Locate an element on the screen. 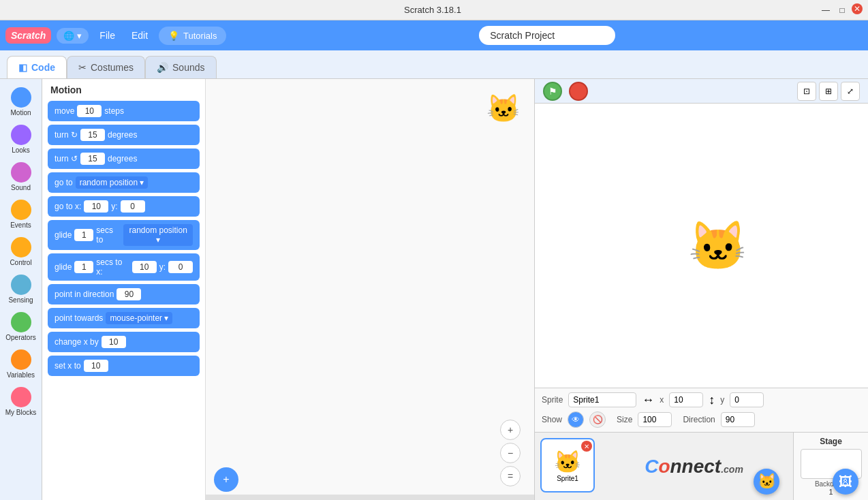 This screenshot has width=868, height=500. code-tab-icon: ◧ is located at coordinates (23, 67).